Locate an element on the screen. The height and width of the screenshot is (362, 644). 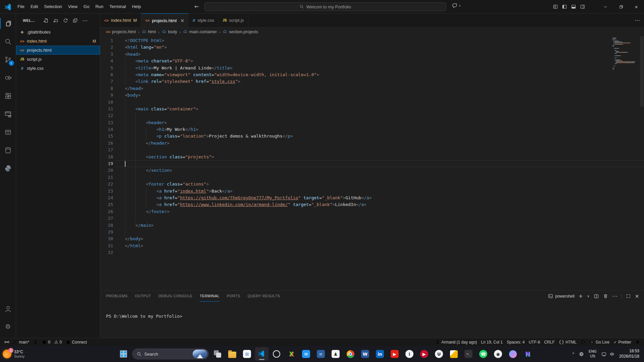
maximize-panel-icon is located at coordinates (628, 296).